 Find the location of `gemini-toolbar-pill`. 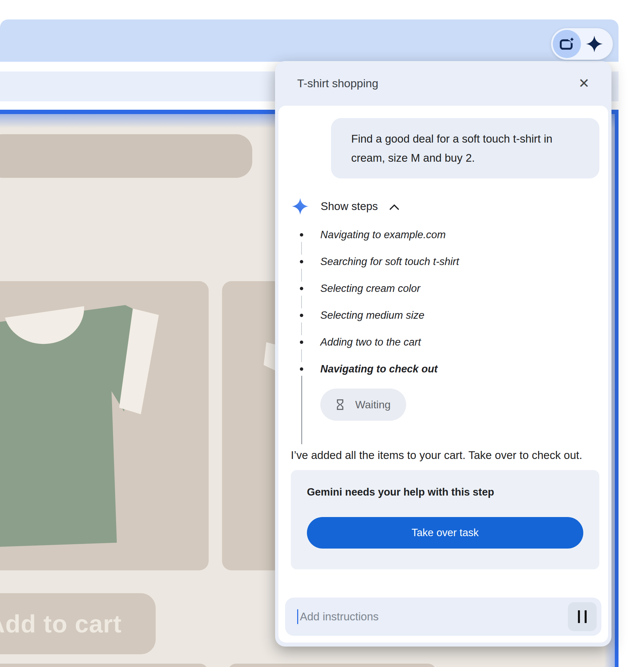

gemini-toolbar-pill is located at coordinates (582, 44).